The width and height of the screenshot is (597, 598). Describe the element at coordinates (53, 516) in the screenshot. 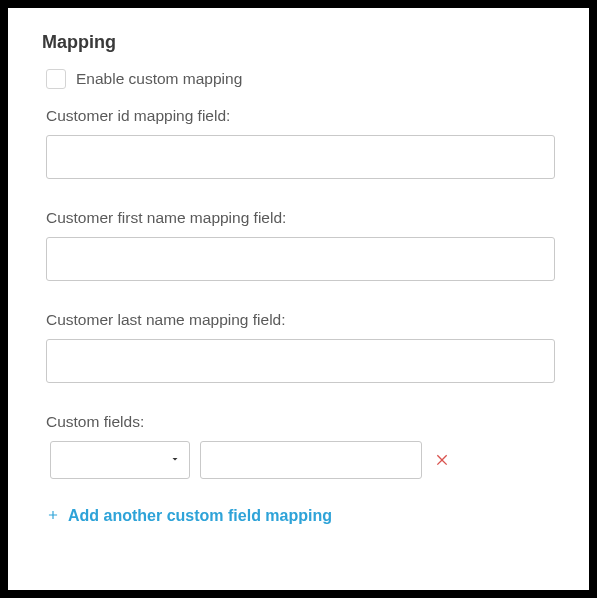

I see `plus-icon` at that location.